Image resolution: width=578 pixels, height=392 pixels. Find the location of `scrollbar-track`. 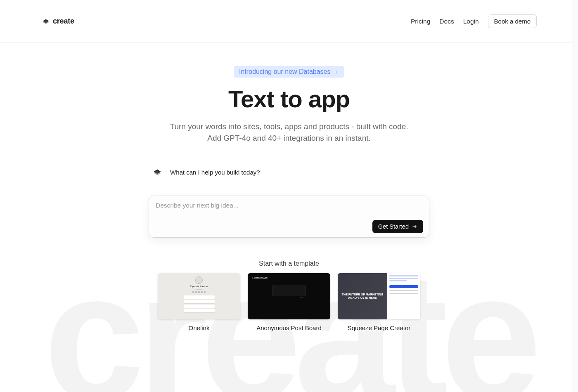

scrollbar-track is located at coordinates (575, 196).